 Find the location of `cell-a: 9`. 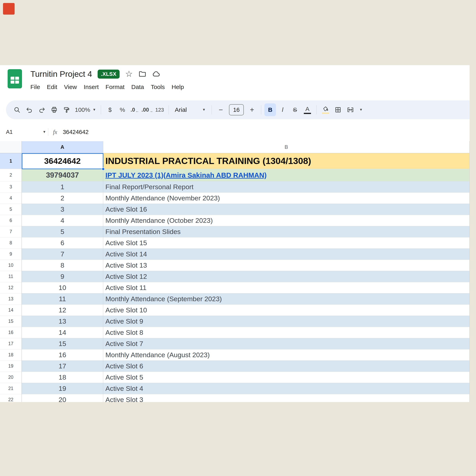

cell-a: 9 is located at coordinates (63, 276).